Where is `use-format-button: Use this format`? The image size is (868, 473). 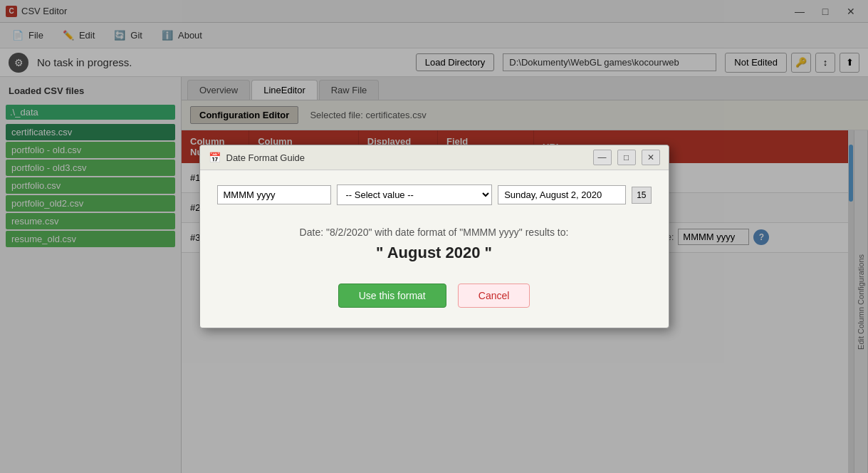 use-format-button: Use this format is located at coordinates (392, 296).